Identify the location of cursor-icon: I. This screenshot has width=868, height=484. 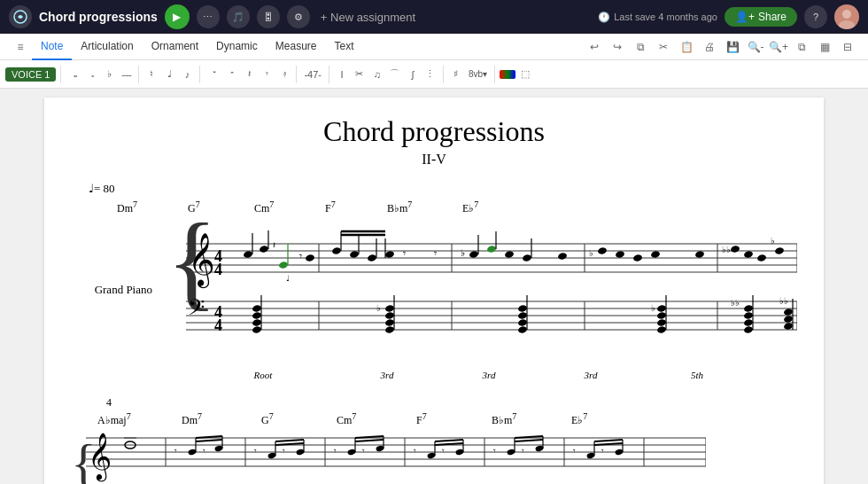
(342, 74).